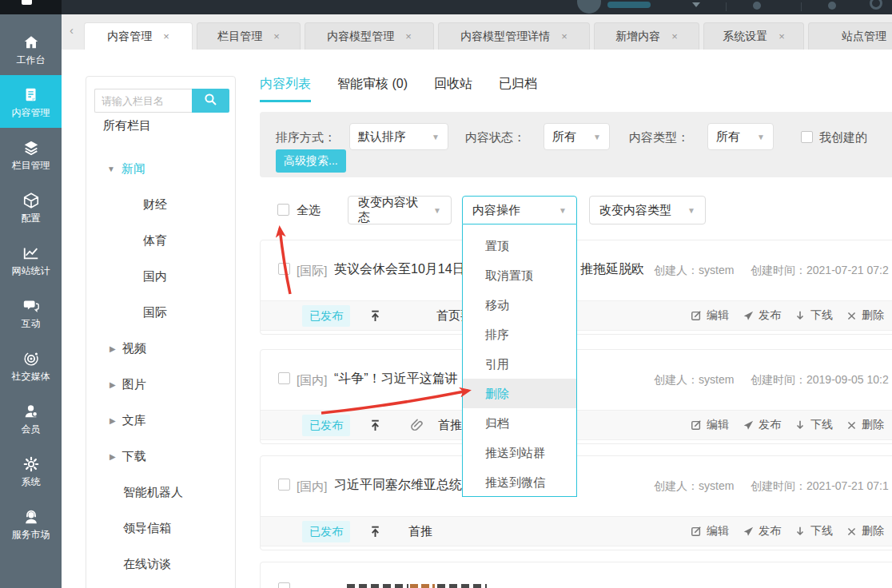  I want to click on tree-item-sports: 体育, so click(155, 240).